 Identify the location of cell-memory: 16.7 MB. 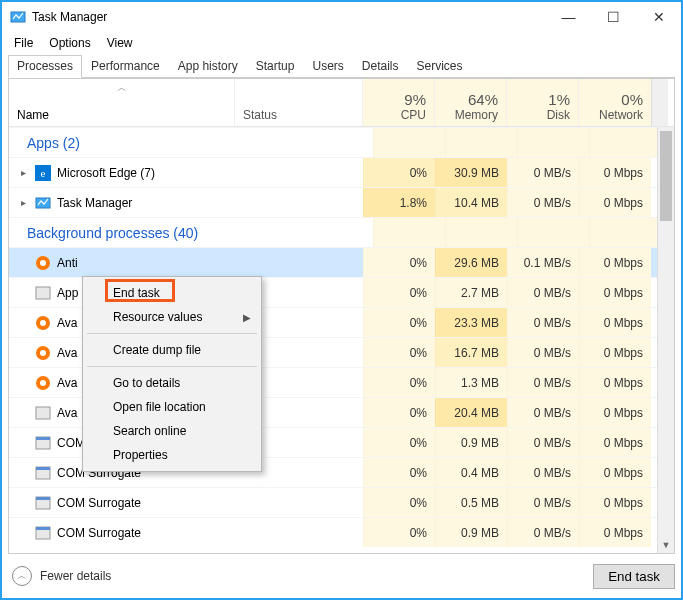
(471, 352).